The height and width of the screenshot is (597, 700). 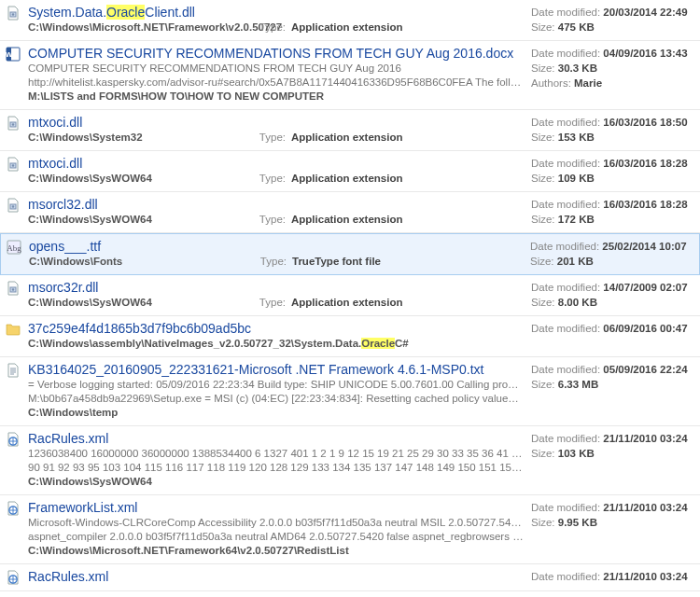 I want to click on date-modified: Date modified: 25/02/2014 10:07, so click(x=612, y=246).